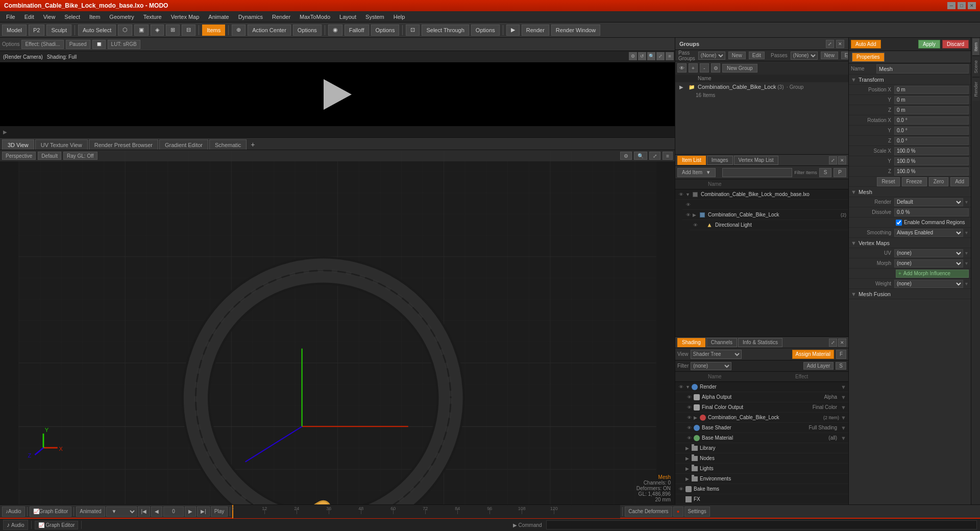 This screenshot has height=531, width=980. I want to click on action-center-icon: ⊕, so click(239, 30).